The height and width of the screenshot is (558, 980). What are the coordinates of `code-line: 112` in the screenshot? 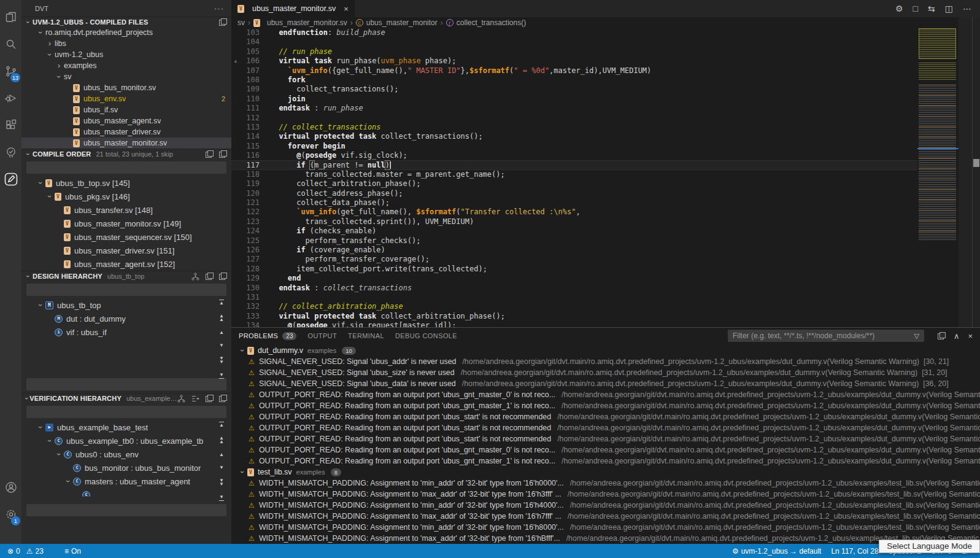 It's located at (574, 118).